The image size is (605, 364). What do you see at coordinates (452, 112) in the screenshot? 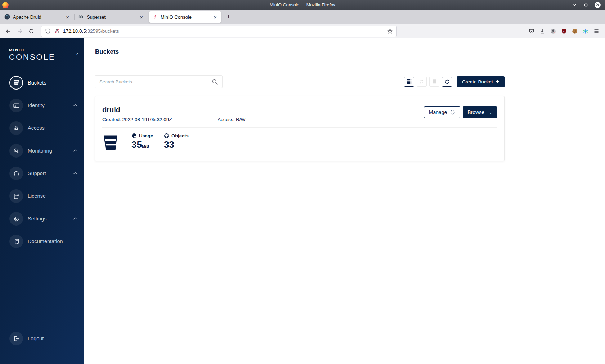
I see `gear-icon` at bounding box center [452, 112].